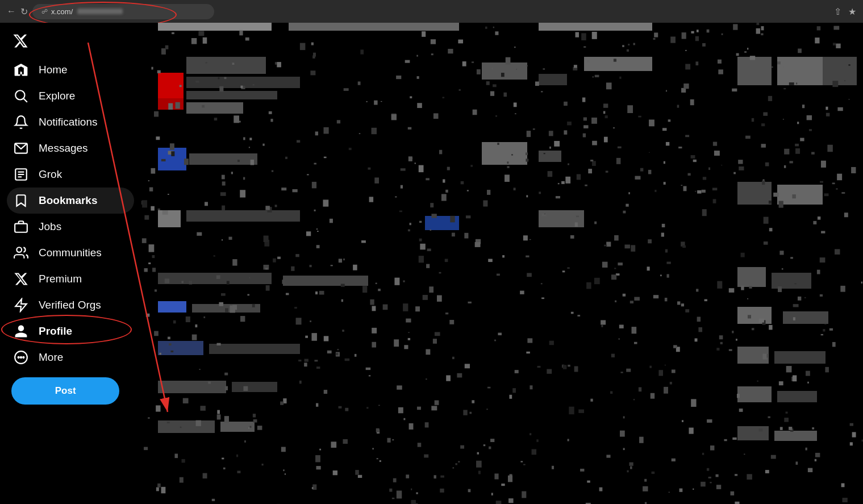 Image resolution: width=863 pixels, height=504 pixels. Describe the element at coordinates (21, 201) in the screenshot. I see `bookmark-icon` at that location.